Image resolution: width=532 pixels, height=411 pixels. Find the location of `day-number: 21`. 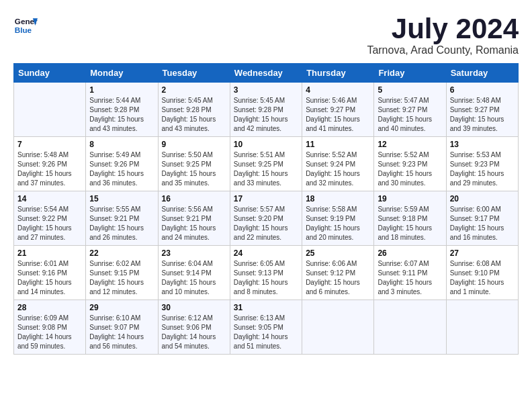

day-number: 21 is located at coordinates (50, 253).